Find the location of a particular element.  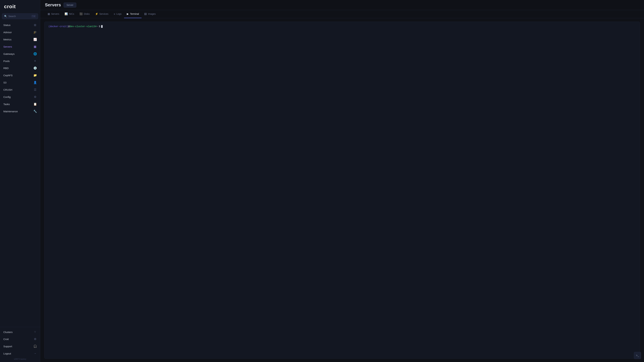

metrics-icon: 📈 is located at coordinates (35, 39).